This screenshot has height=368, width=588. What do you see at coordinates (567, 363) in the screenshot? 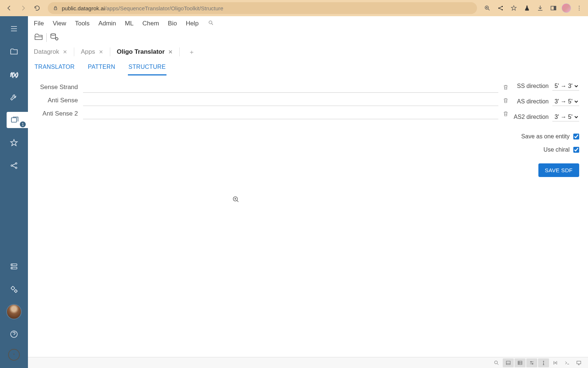
I see `console-icon` at bounding box center [567, 363].